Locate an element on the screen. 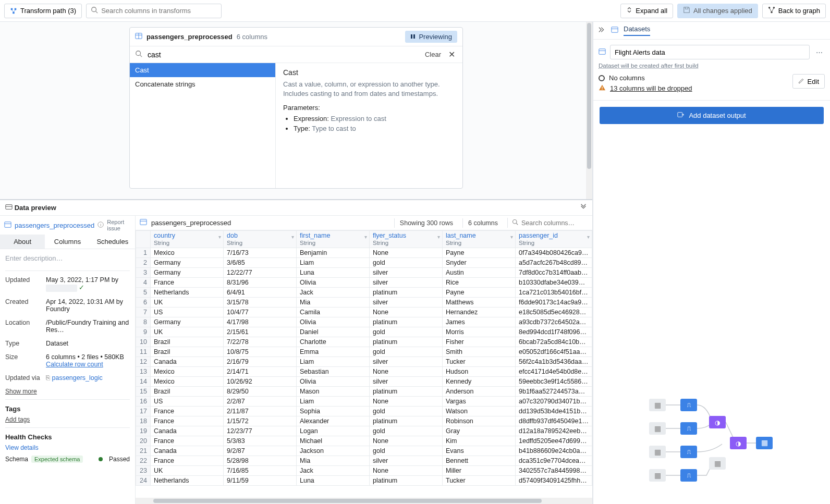 This screenshot has height=504, width=830. collapse-panel-icon is located at coordinates (602, 30).